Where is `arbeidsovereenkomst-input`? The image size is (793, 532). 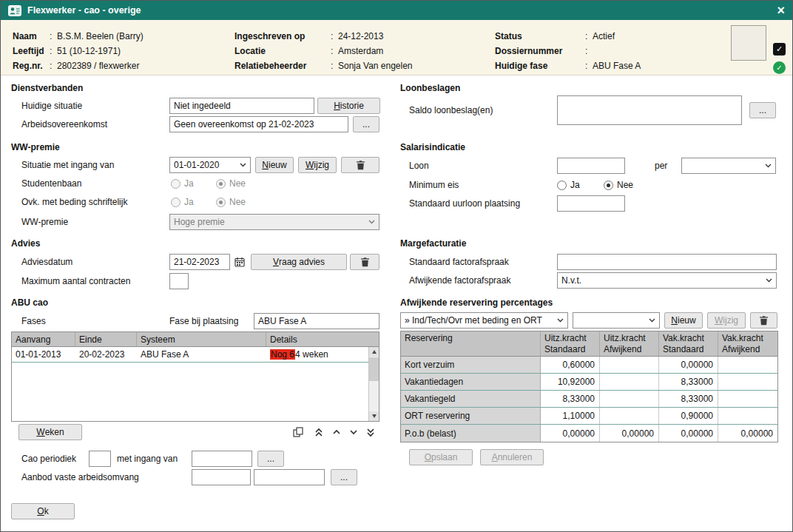
arbeidsovereenkomst-input is located at coordinates (259, 124).